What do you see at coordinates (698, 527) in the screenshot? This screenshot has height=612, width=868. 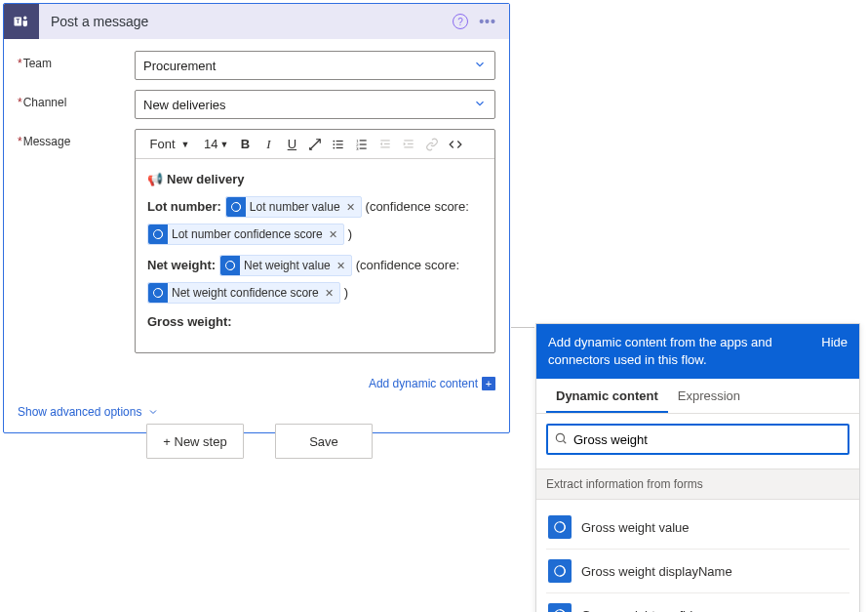 I see `result-item: Gross weight value` at bounding box center [698, 527].